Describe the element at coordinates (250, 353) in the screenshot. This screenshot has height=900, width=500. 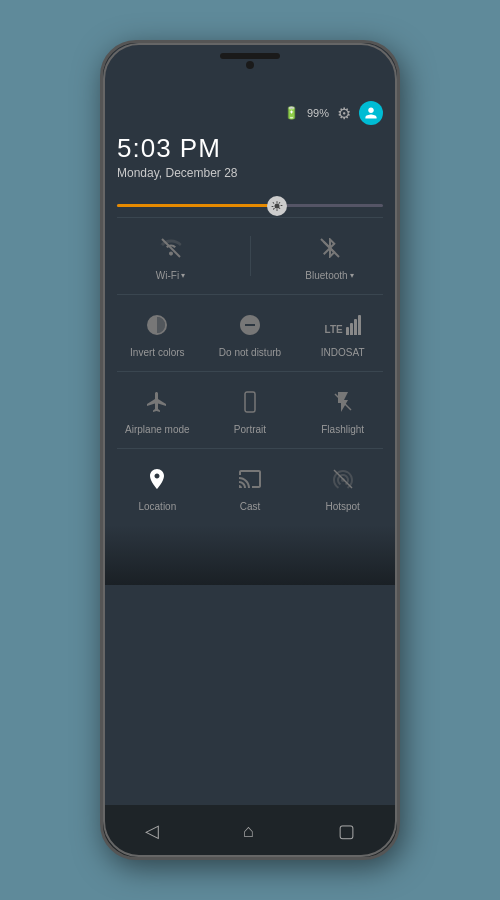
I see `do-not-disturb-label: Do not disturb` at that location.